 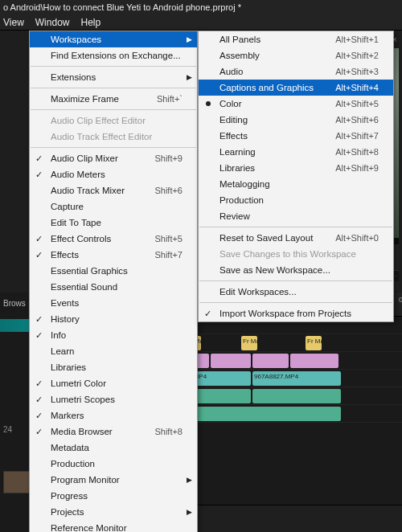 What do you see at coordinates (113, 512) in the screenshot?
I see `menu-item: Projects▶` at bounding box center [113, 512].